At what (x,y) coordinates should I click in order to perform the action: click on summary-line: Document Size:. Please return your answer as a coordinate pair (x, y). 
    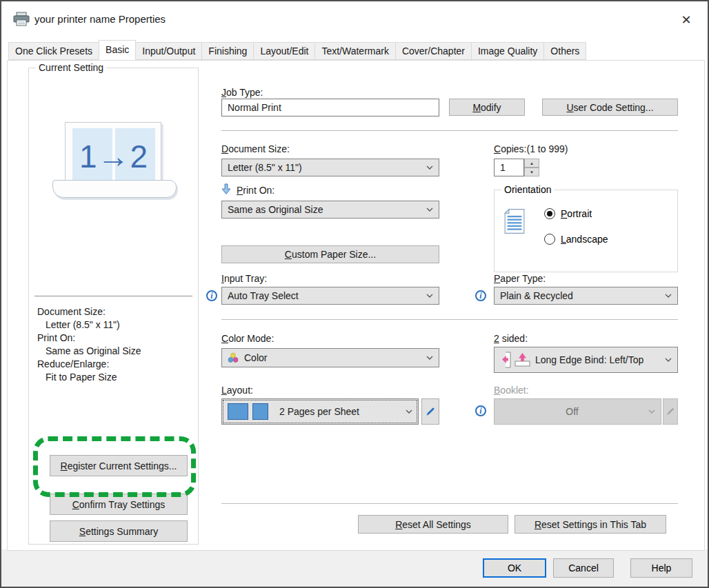
    Looking at the image, I should click on (90, 312).